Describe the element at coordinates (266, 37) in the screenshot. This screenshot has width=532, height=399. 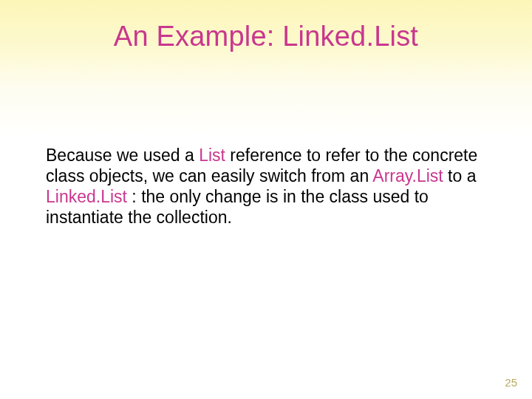
I see `slide-title: An Example: Linked.List` at that location.